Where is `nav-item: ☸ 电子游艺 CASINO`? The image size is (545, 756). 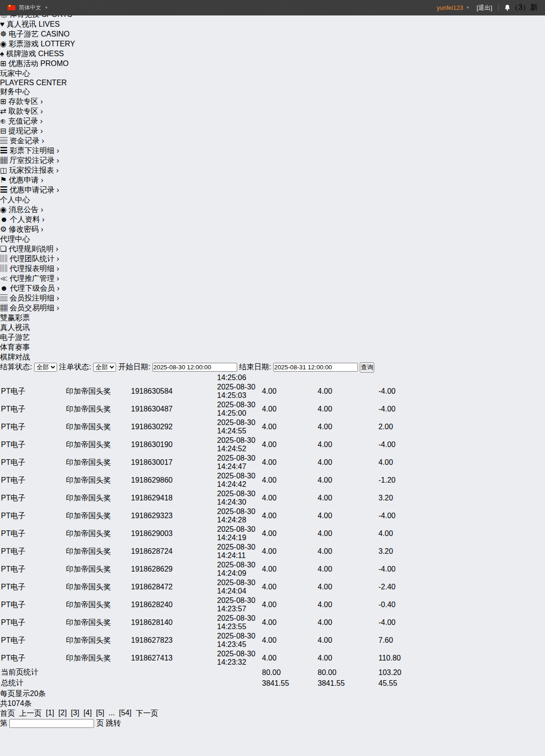 nav-item: ☸ 电子游艺 CASINO is located at coordinates (272, 35).